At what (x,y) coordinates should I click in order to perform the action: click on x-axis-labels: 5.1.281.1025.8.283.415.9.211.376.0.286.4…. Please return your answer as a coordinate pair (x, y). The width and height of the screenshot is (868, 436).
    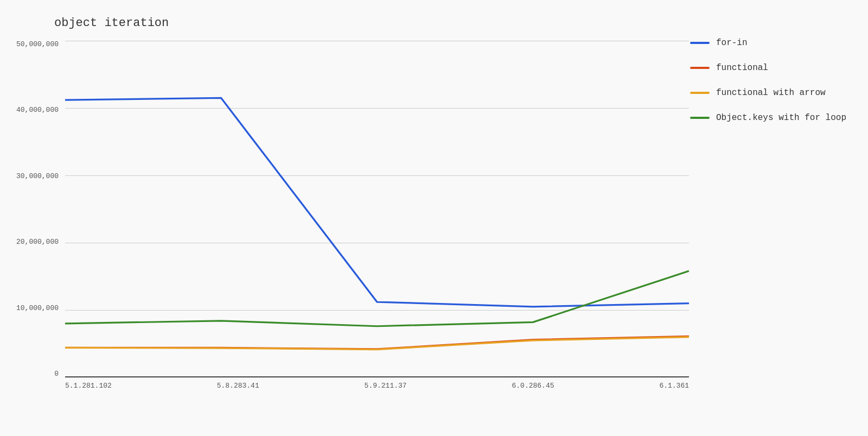
    Looking at the image, I should click on (377, 383).